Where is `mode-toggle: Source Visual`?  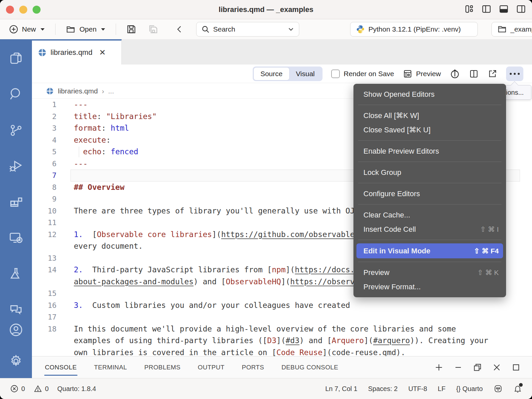
mode-toggle: Source Visual is located at coordinates (287, 74).